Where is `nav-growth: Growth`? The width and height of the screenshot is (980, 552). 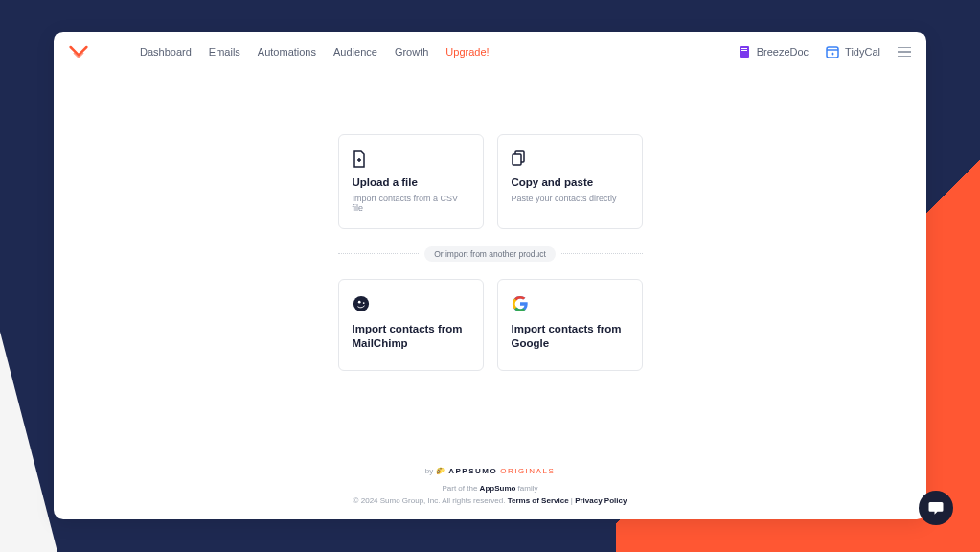 nav-growth: Growth is located at coordinates (412, 52).